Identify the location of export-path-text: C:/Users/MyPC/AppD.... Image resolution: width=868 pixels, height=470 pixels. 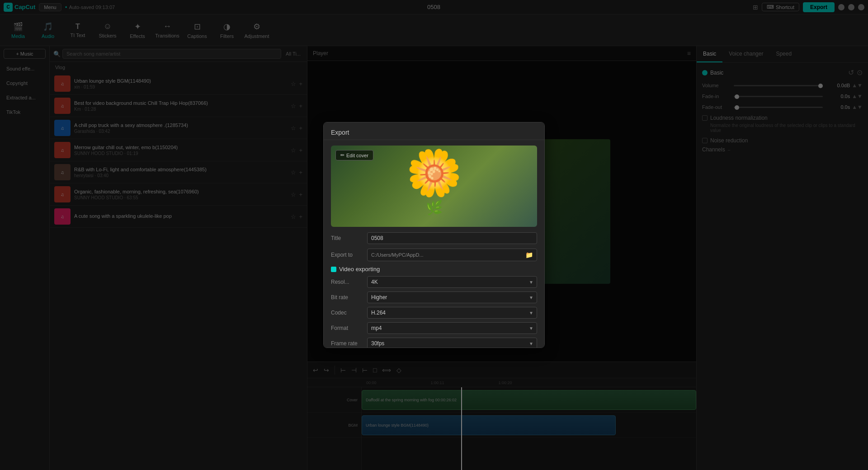
(397, 255).